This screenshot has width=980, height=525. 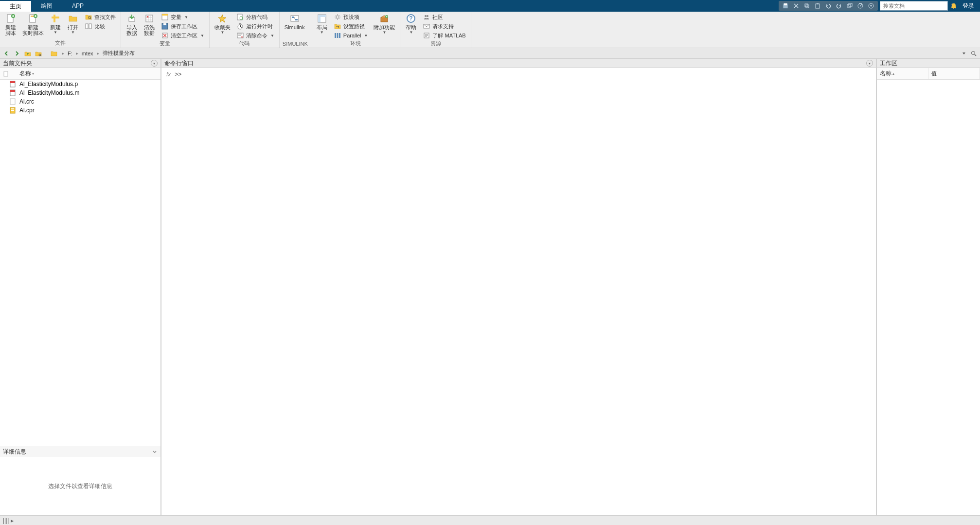 I want to click on nav-forward-button, so click(x=17, y=53).